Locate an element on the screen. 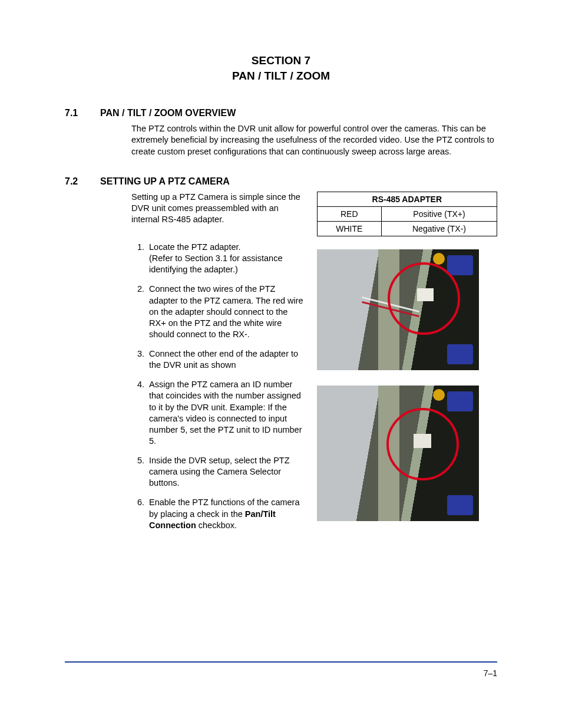  section-title: SECTION 7 PAN / TILT / ZOOM is located at coordinates (281, 68).